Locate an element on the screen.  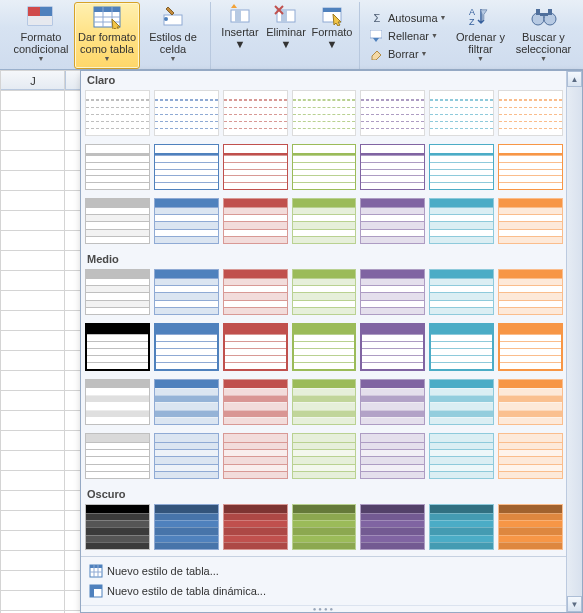
table-style-swatch-none-dark_header_thick_border is located at coordinates (118, 347).